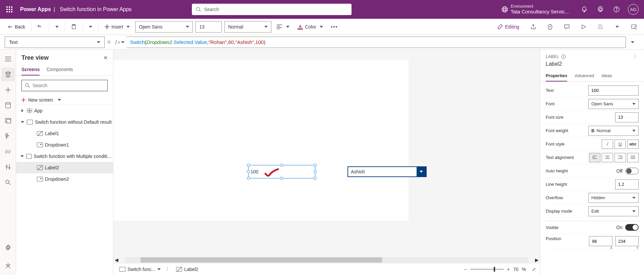 The width and height of the screenshot is (644, 275). I want to click on global-search: Search, so click(272, 9).